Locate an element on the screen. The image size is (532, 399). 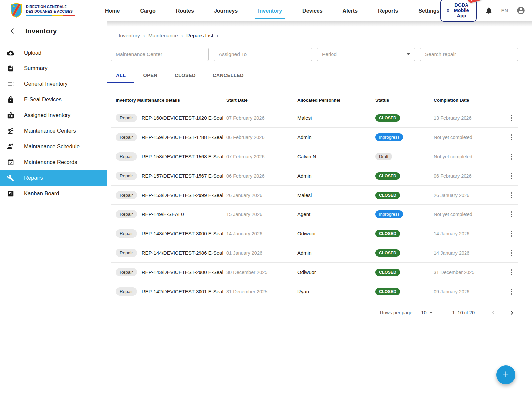
nav-item: Alerts is located at coordinates (350, 10).